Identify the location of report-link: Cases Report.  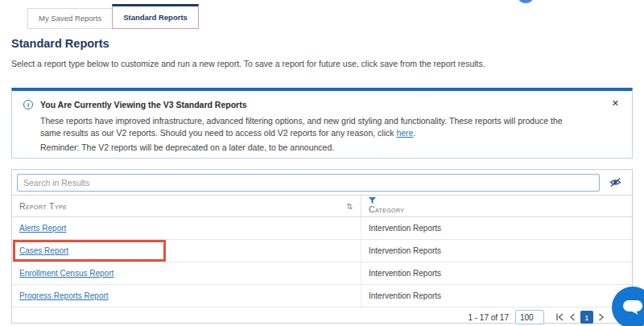
(43, 251).